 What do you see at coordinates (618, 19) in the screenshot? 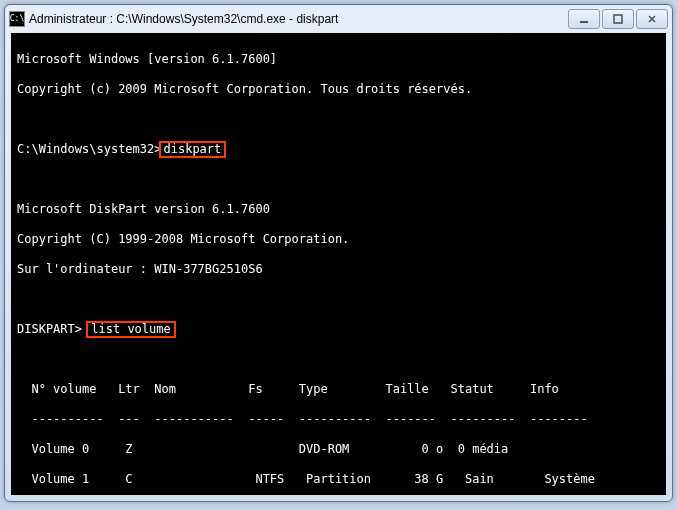
I see `maximize-button` at bounding box center [618, 19].